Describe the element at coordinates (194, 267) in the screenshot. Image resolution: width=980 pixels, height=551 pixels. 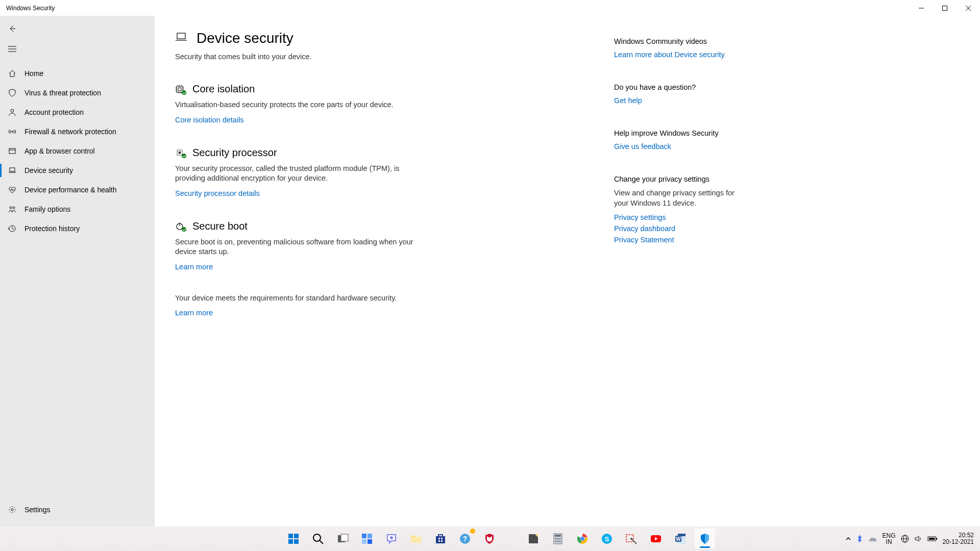
I see `secure-boot-learn-more-link: Learn more` at that location.